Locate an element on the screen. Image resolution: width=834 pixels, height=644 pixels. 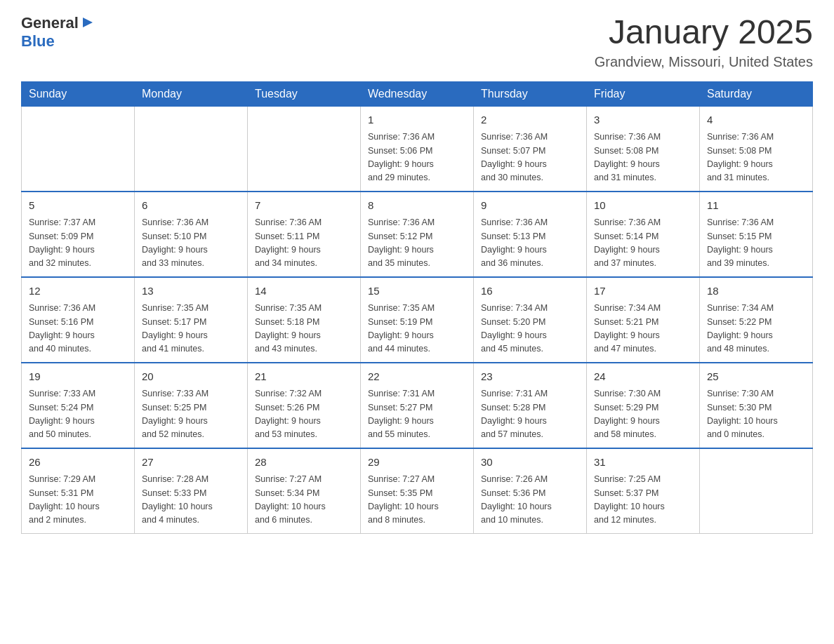
calendar-cell: 18Sunrise: 7:34 AMSunset: 5:22 PMDayligh… is located at coordinates (757, 320).